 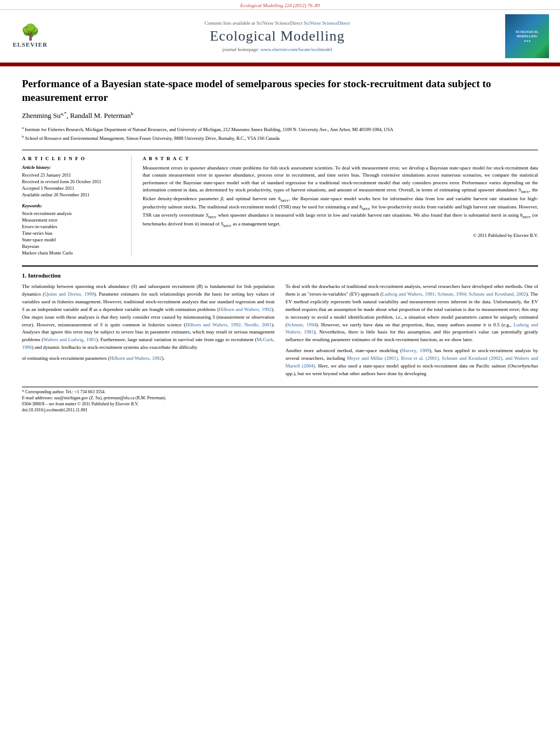 I want to click on affiliation-b: b School of Resource and Environmental M…, so click(x=280, y=138).